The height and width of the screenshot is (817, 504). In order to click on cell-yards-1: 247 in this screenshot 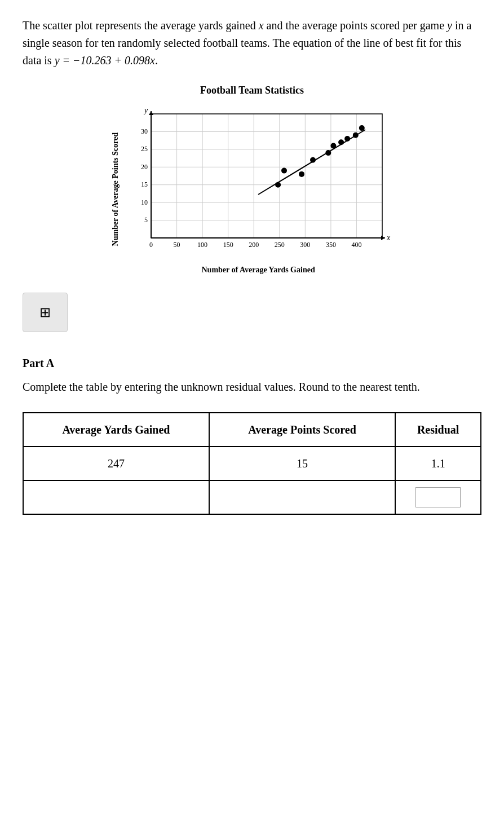, I will do `click(116, 463)`.